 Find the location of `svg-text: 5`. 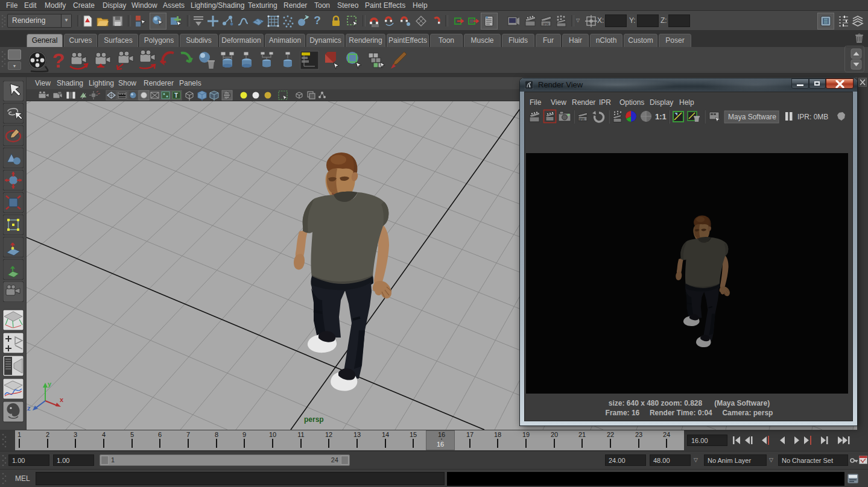

svg-text: 5 is located at coordinates (132, 435).